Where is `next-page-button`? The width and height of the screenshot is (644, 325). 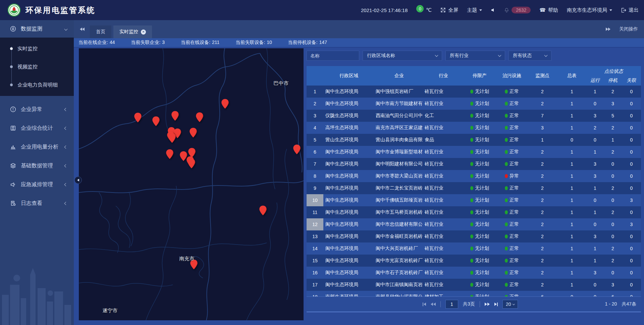
next-page-button is located at coordinates (487, 304).